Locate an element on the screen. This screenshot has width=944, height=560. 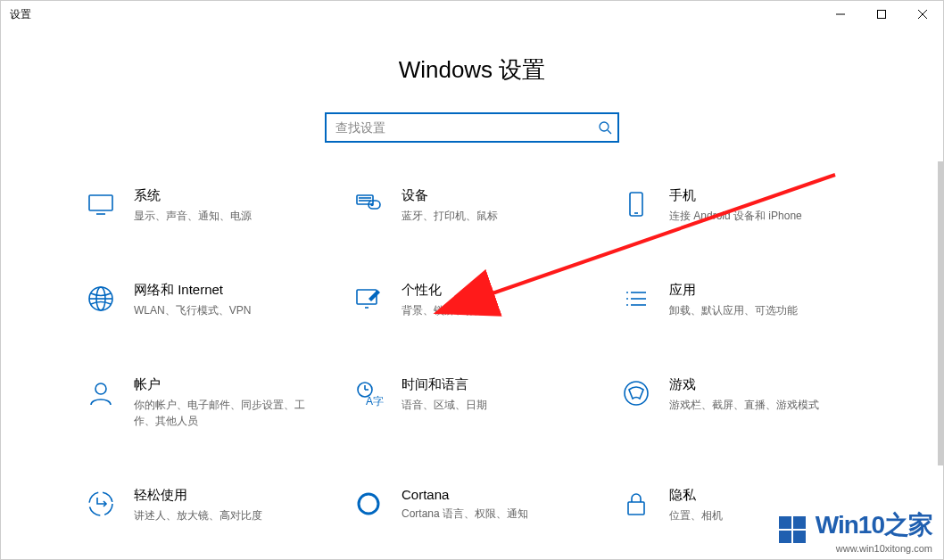
privacy-icon is located at coordinates (636, 504).